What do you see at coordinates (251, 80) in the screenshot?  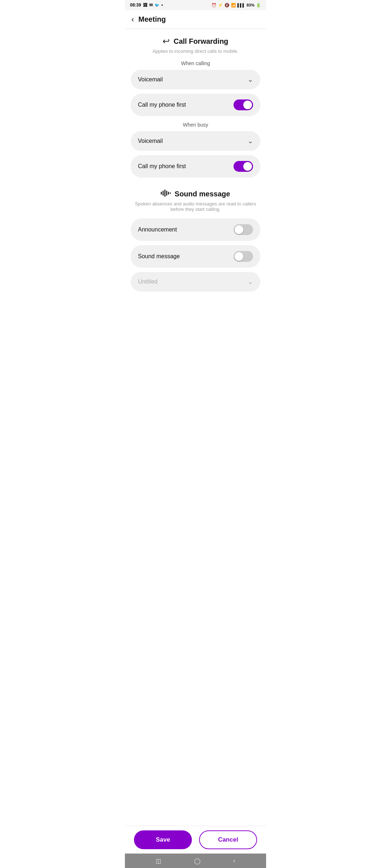 I see `chevron-down-icon-1: ⌄` at bounding box center [251, 80].